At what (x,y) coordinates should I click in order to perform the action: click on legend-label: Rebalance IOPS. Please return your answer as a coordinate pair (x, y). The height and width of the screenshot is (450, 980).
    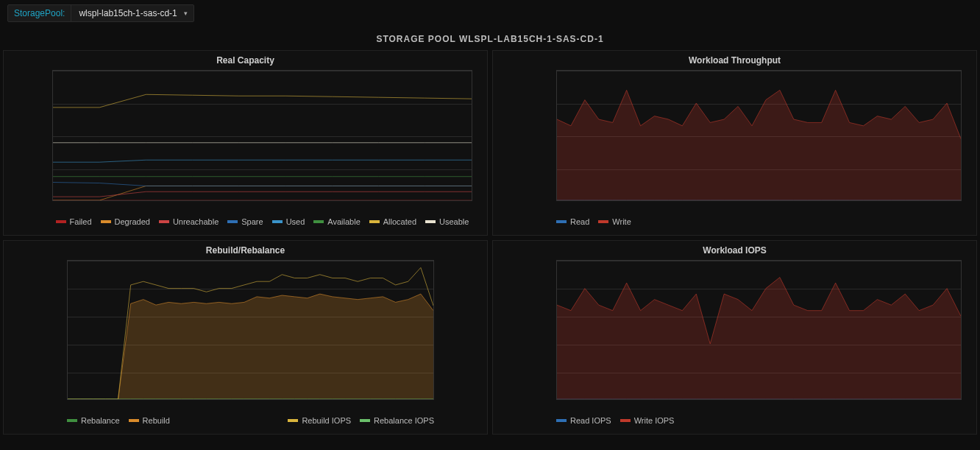
    Looking at the image, I should click on (404, 421).